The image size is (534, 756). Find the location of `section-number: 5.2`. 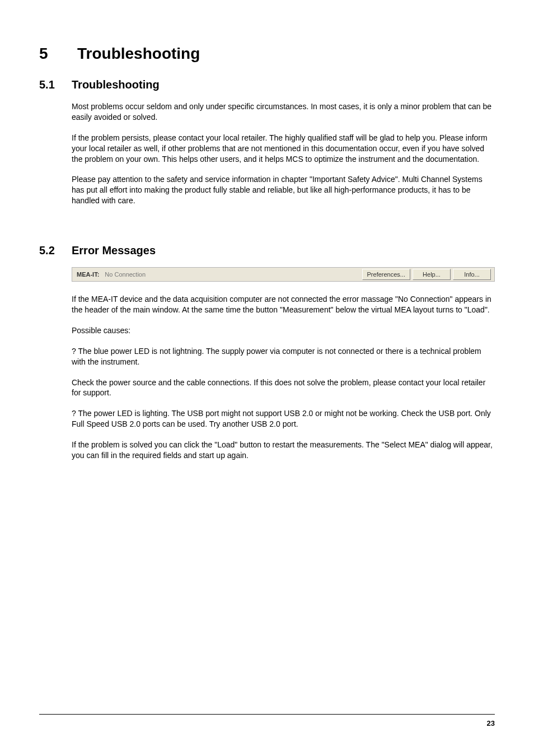

section-number: 5.2 is located at coordinates (50, 251).